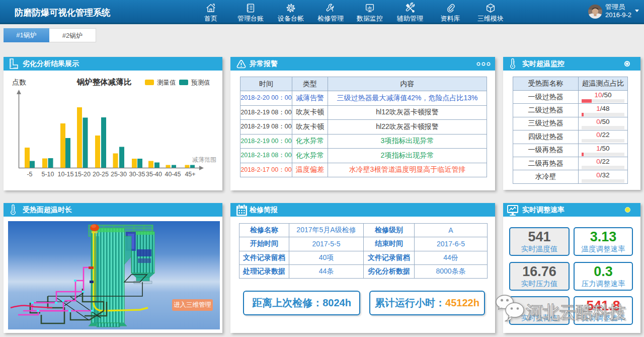 The image size is (644, 337). What do you see at coordinates (200, 83) in the screenshot?
I see `svg-text: 预测值` at bounding box center [200, 83].